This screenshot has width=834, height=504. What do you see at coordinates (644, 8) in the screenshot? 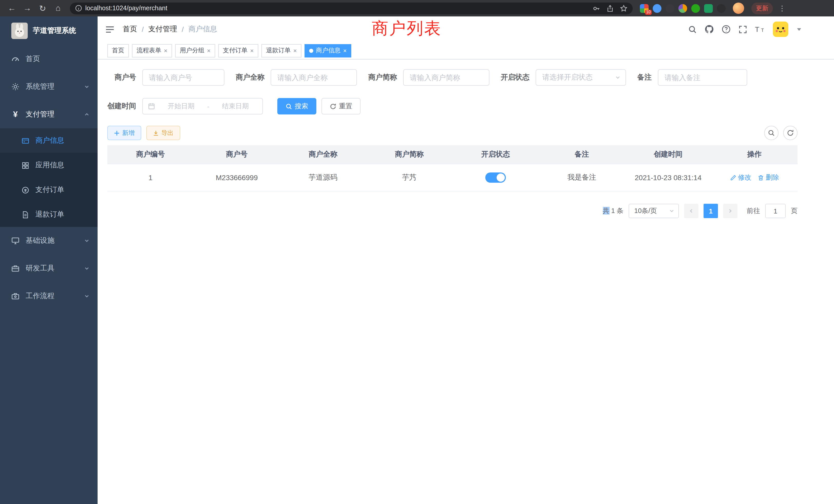
I see `extension-icon-1: 10` at bounding box center [644, 8].